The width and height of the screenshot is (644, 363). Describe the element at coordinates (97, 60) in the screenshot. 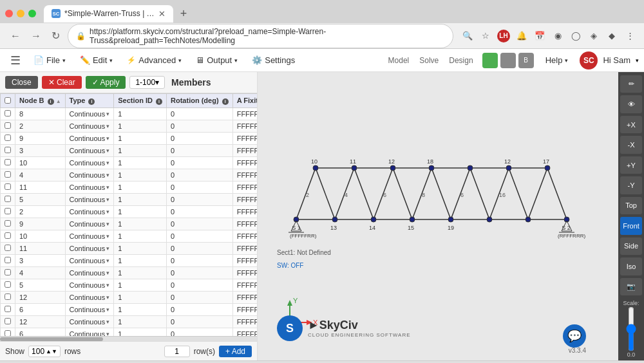

I see `edit-menu-item: ✏️ Edit ▾` at that location.